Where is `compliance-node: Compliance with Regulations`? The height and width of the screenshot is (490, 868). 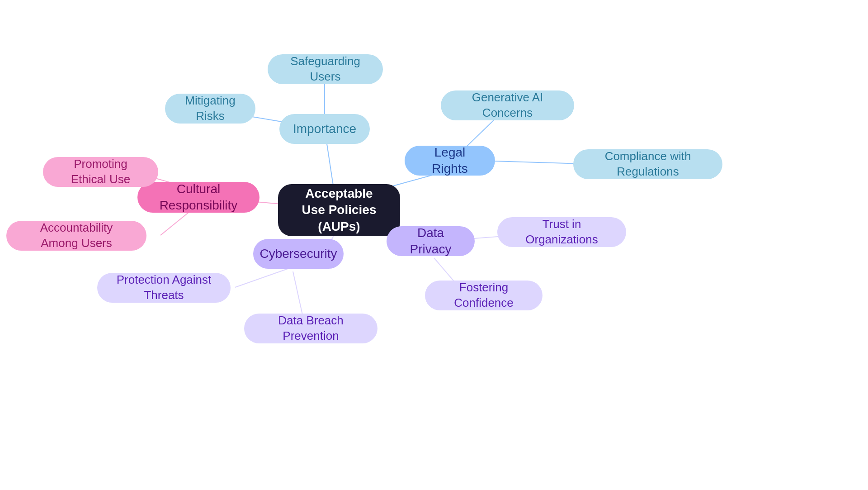
compliance-node: Compliance with Regulations is located at coordinates (648, 164).